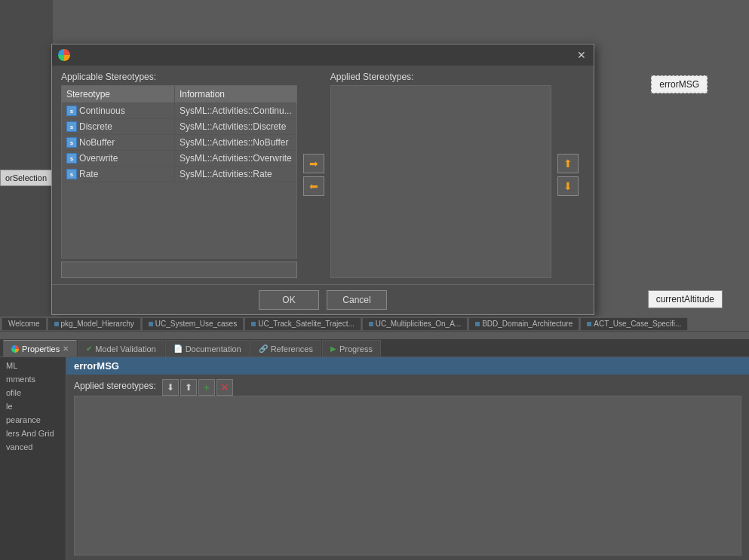 The image size is (749, 560). Describe the element at coordinates (582, 55) in the screenshot. I see `dialog-close-button: ✕` at that location.